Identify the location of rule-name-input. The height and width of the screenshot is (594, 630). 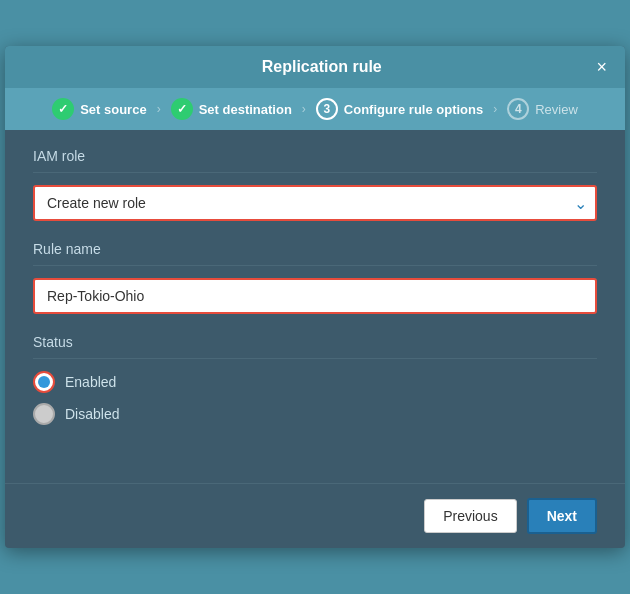
(315, 296).